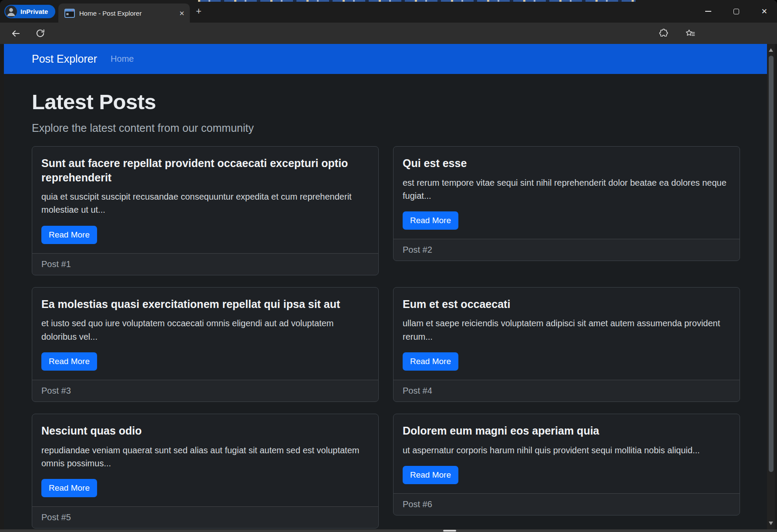  Describe the element at coordinates (737, 11) in the screenshot. I see `window-controls: ✕` at that location.